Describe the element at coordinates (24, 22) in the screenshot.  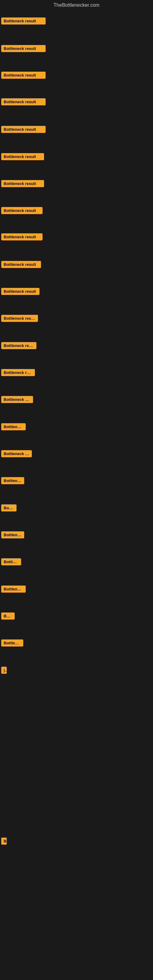
I see `bottleneck-item-1: Bottleneck result` at that location.